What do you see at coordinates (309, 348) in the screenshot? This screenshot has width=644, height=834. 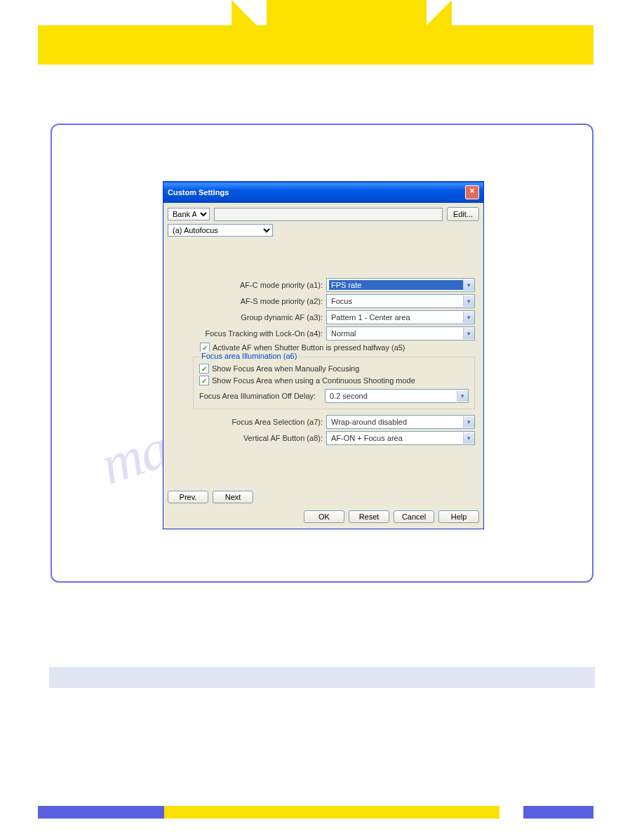 I see `label-a5: Activate AF when Shutter Button is press…` at bounding box center [309, 348].